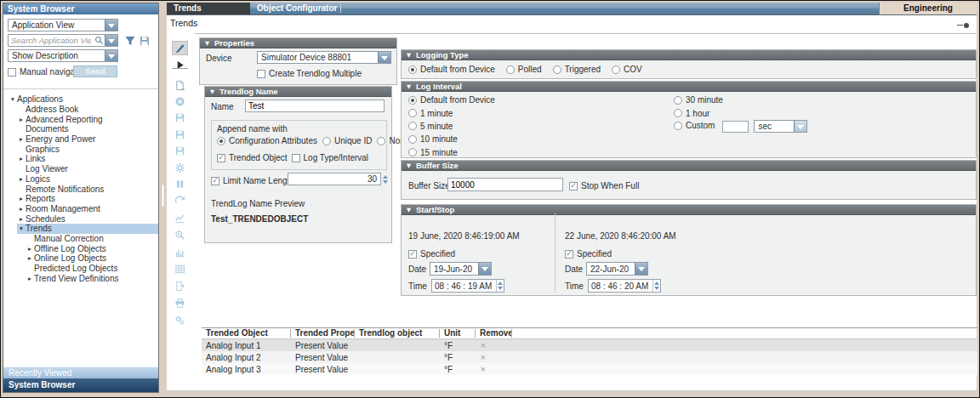  I want to click on tree-item-trends: ▾Trends, so click(81, 229).